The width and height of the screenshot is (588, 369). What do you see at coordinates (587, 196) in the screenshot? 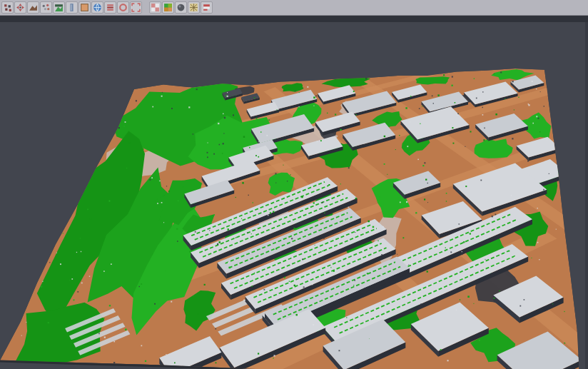
I see `viewport-right-edge` at bounding box center [587, 196].